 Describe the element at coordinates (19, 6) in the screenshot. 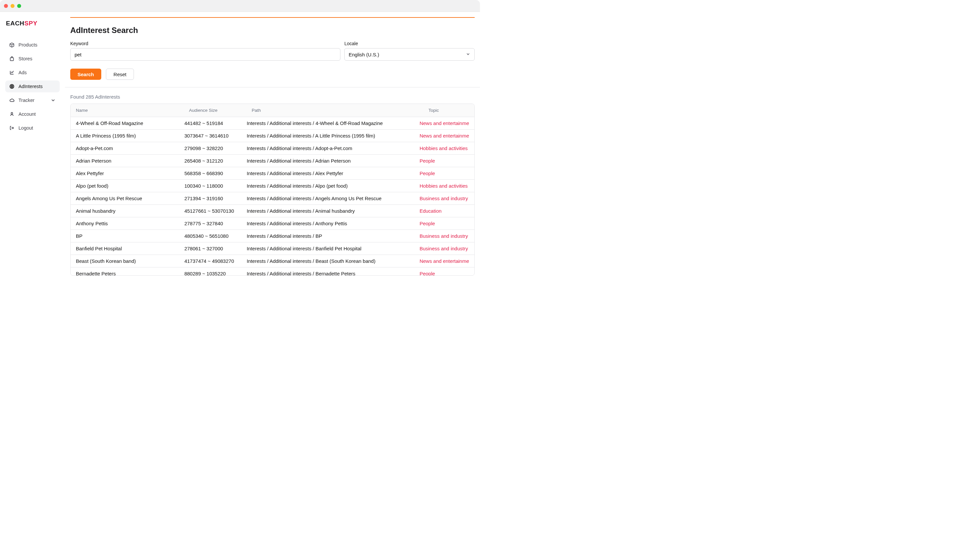

I see `maximize-window-button` at that location.